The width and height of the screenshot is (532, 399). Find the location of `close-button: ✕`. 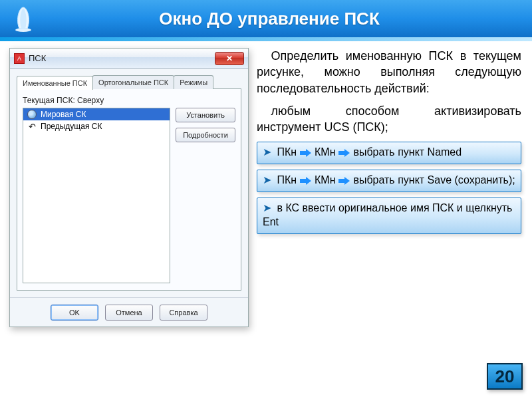

close-button: ✕ is located at coordinates (229, 59).